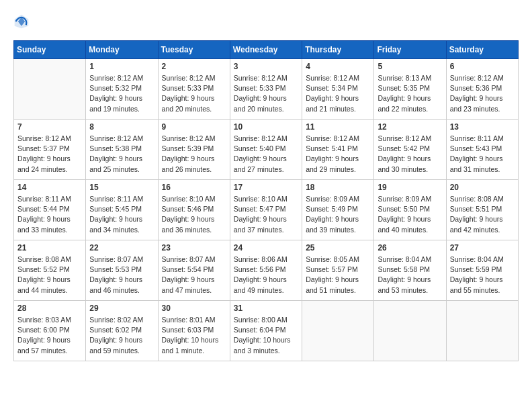 The height and width of the screenshot is (411, 532). What do you see at coordinates (482, 154) in the screenshot?
I see `day-info: Sunrise: 8:11 AMSunset: 5:43 PMDaylight:…` at bounding box center [482, 154].